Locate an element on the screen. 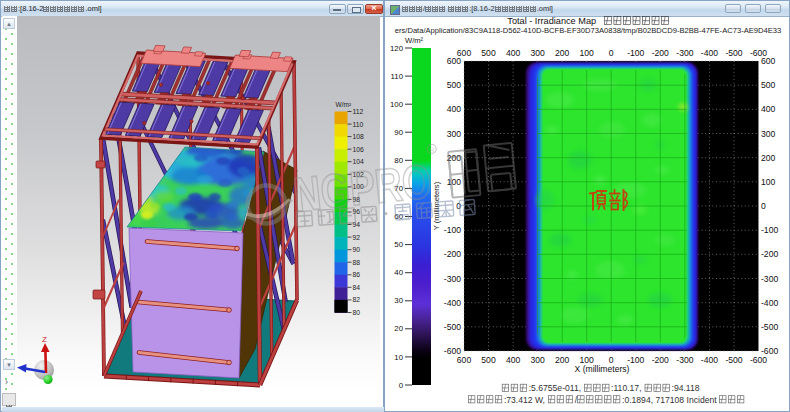 This screenshot has height=412, width=790. svg-text: 104 is located at coordinates (359, 162).